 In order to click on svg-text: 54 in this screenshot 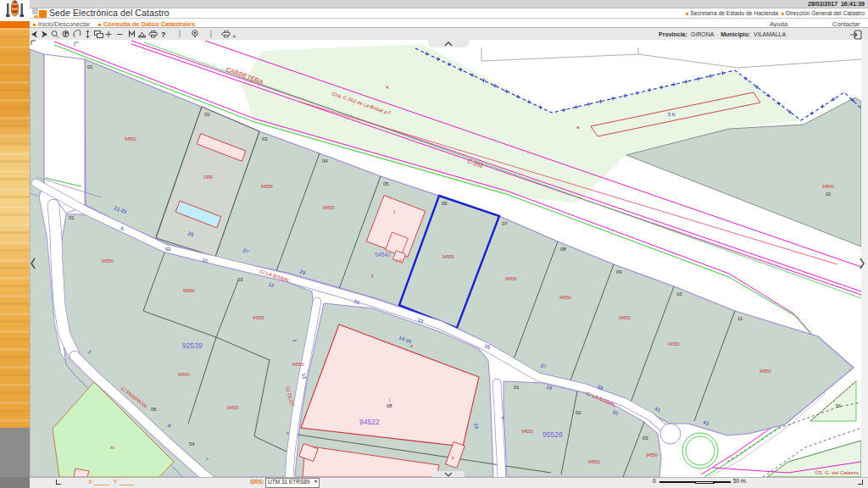, I will do `click(192, 444)`.